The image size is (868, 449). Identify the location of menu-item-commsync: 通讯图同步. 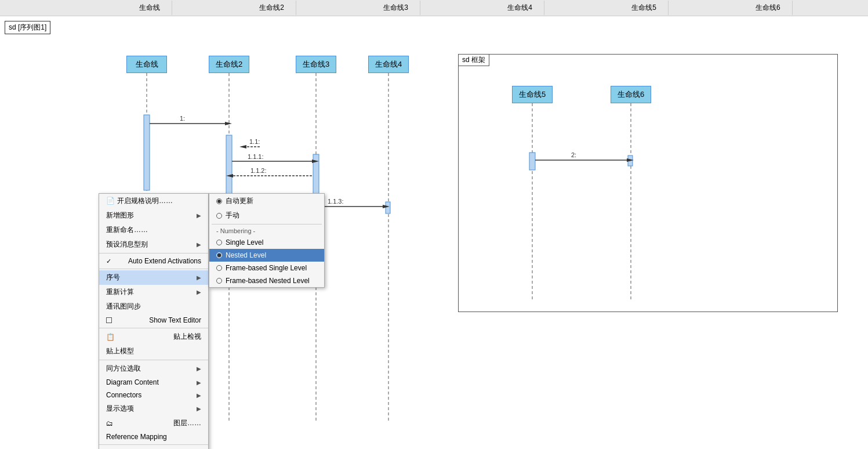
(154, 306).